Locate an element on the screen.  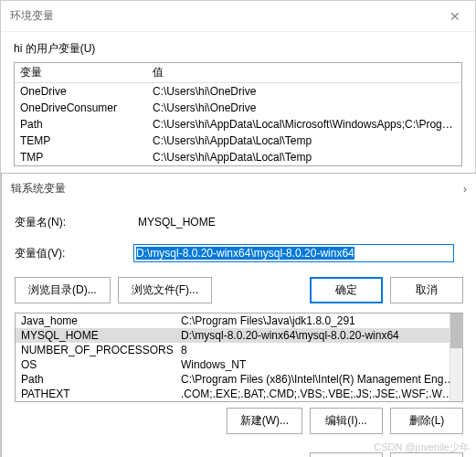
browse-file-button: 浏览文件(F)... is located at coordinates (164, 291).